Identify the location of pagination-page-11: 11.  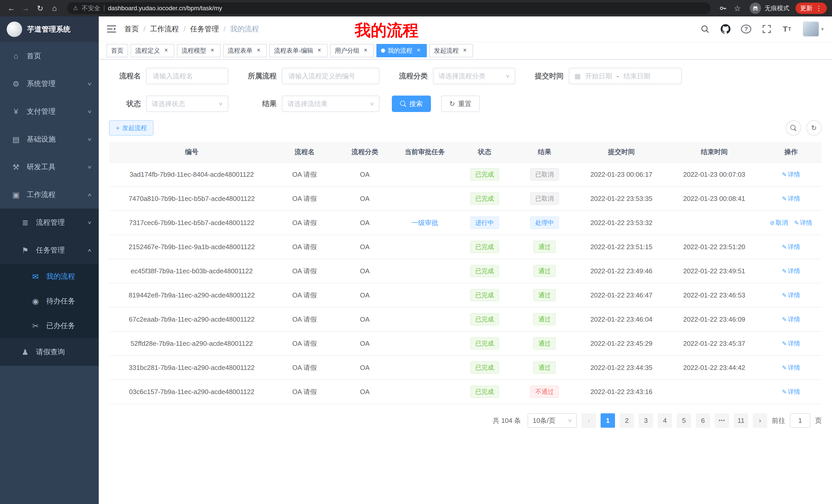
(741, 420).